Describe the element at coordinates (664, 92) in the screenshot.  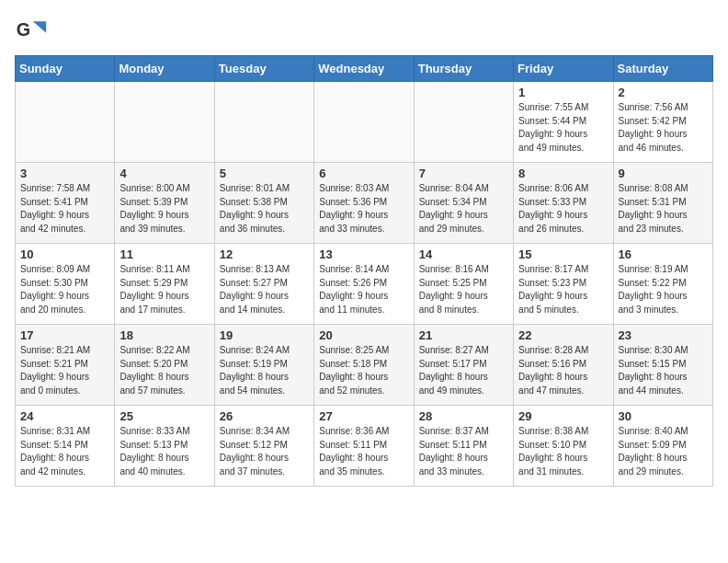
I see `day-number: 2` at that location.